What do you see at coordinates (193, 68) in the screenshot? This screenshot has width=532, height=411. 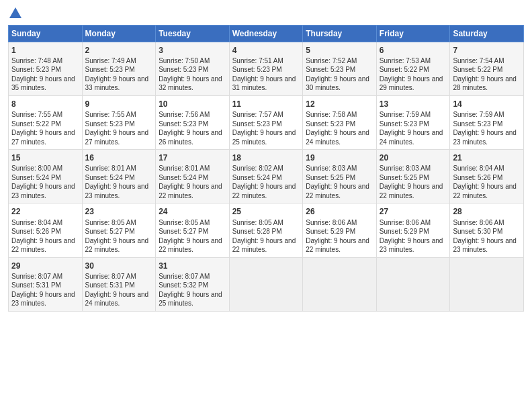 I see `calendar-cell: 3Sunrise: 7:50 AMSunset: 5:23 PMDaylight…` at bounding box center [193, 68].